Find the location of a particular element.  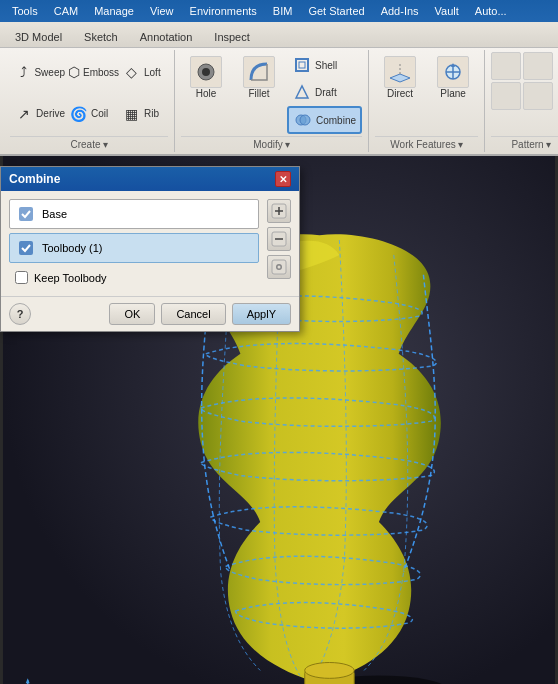

dialog-fields: Base Toolbody (1) is located at coordinates (134, 244).